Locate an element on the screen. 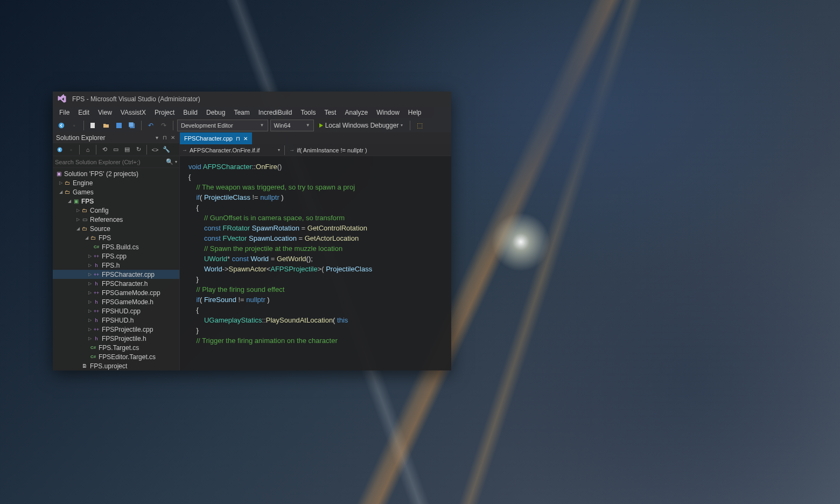 This screenshot has height=504, width=840. tree-label: FPSCharacter.h is located at coordinates (125, 284).